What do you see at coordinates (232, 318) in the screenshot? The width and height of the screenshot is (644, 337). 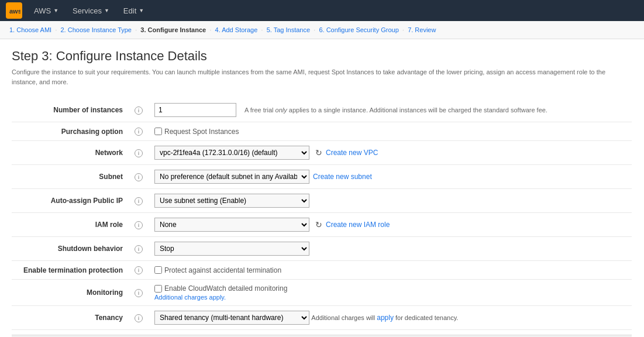 I see `tenancy-select: Shared tenancy (multi-tenant hardware)` at bounding box center [232, 318].